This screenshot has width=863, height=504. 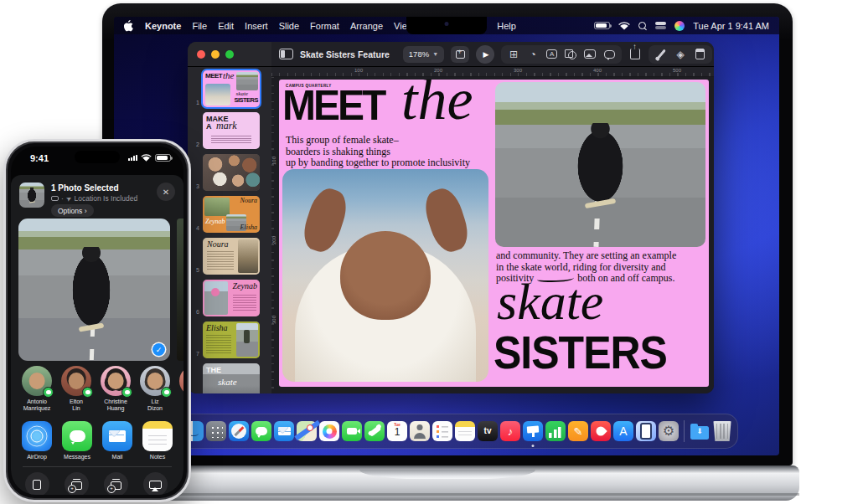 I want to click on comment-icon, so click(x=610, y=54).